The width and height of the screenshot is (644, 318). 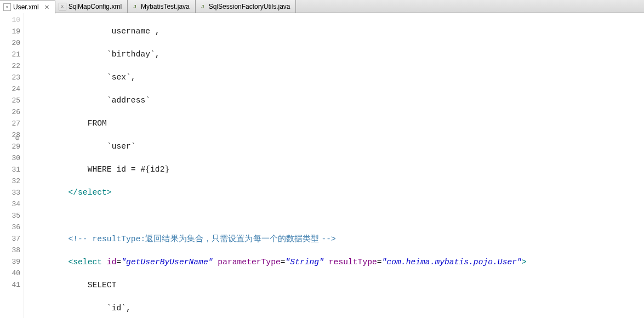 What do you see at coordinates (10, 112) in the screenshot?
I see `line-number: 26` at bounding box center [10, 112].